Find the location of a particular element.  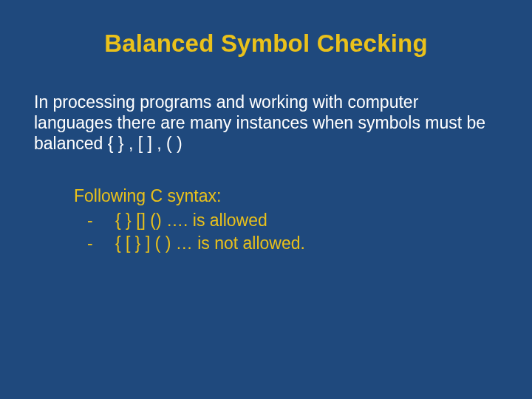

sub-heading: Following C syntax: is located at coordinates (286, 197).